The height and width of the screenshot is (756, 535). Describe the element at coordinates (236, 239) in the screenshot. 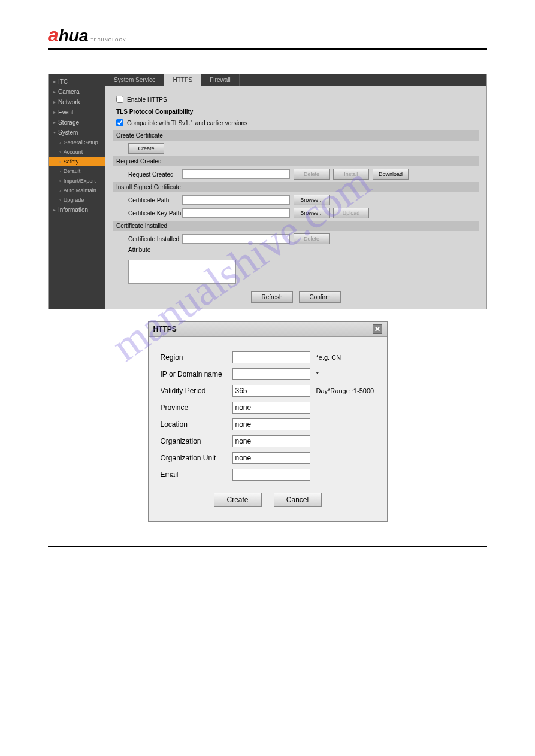

I see `cert-installed-input` at that location.